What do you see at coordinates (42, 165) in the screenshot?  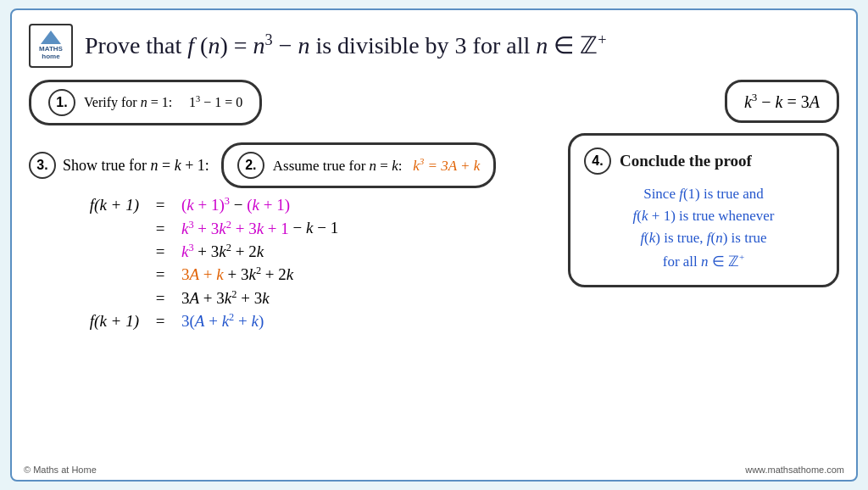 I see `step3-circle: 3.` at bounding box center [42, 165].